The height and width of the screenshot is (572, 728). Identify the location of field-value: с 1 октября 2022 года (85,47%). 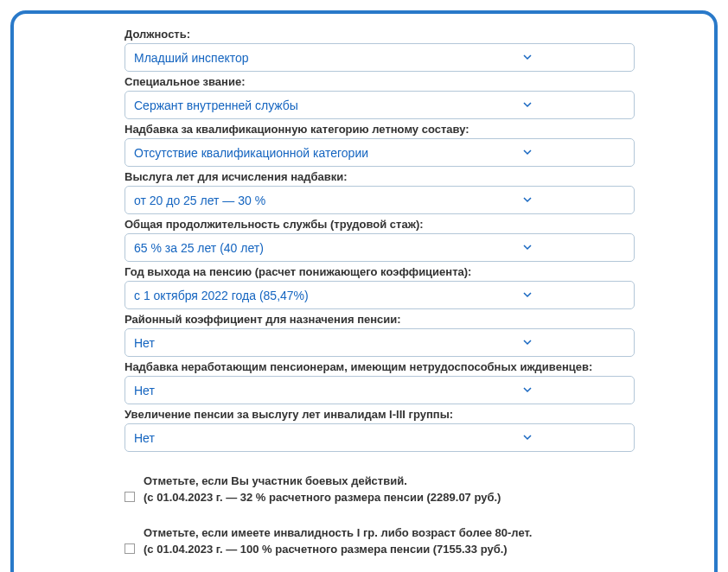
(221, 296).